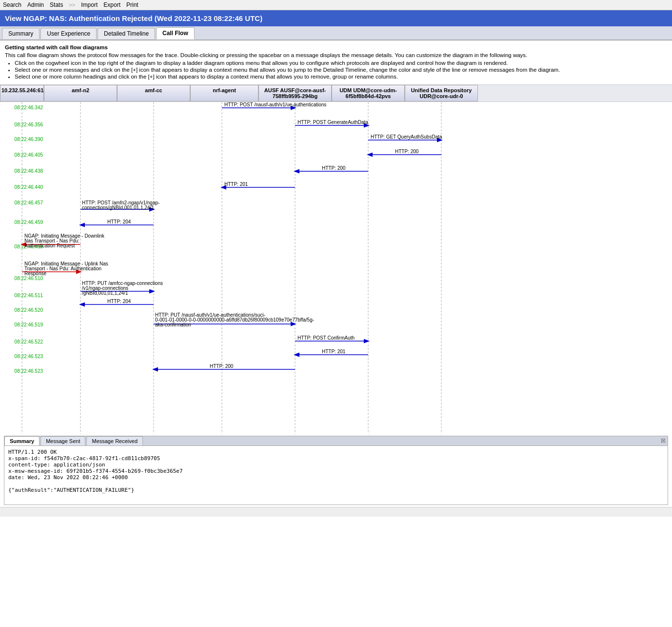 The height and width of the screenshot is (627, 672). I want to click on help-intro: This call flow diagram shows the protoco…, so click(336, 55).